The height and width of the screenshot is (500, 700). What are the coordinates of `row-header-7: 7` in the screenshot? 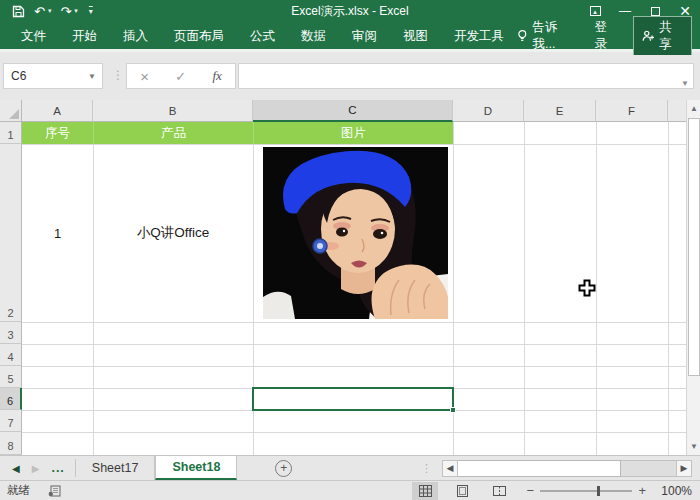 It's located at (11, 421).